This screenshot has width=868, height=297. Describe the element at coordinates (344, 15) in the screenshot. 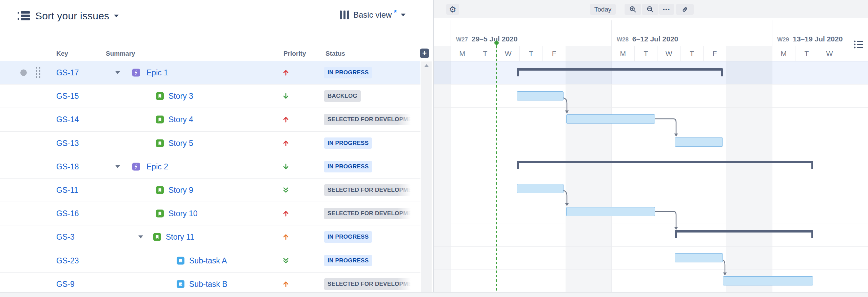

I see `columns-icon` at that location.